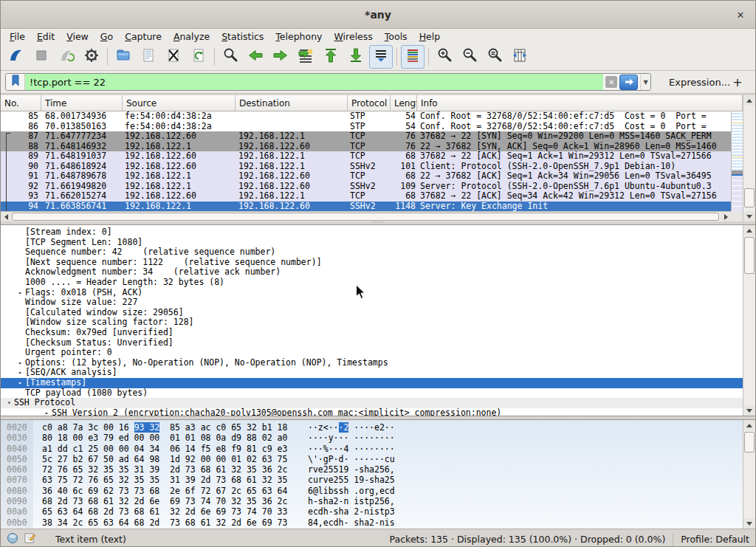 This screenshot has height=547, width=756. Describe the element at coordinates (645, 82) in the screenshot. I see `filter-history-dropdown: ▼` at that location.